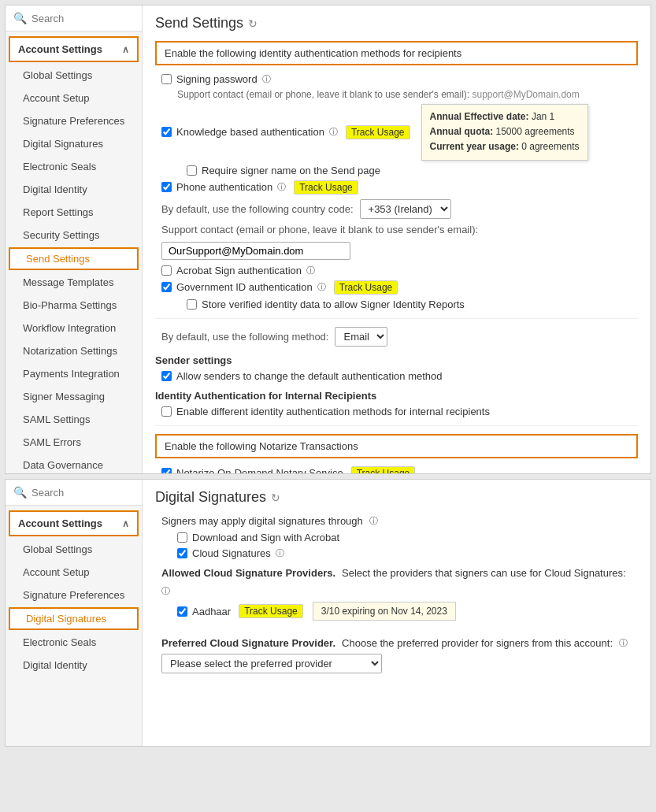 Image resolution: width=656 pixels, height=812 pixels. What do you see at coordinates (408, 611) in the screenshot?
I see `aadhaar-row: Aadhaar Track Usage 3/10 expiring on Nov…` at bounding box center [408, 611].